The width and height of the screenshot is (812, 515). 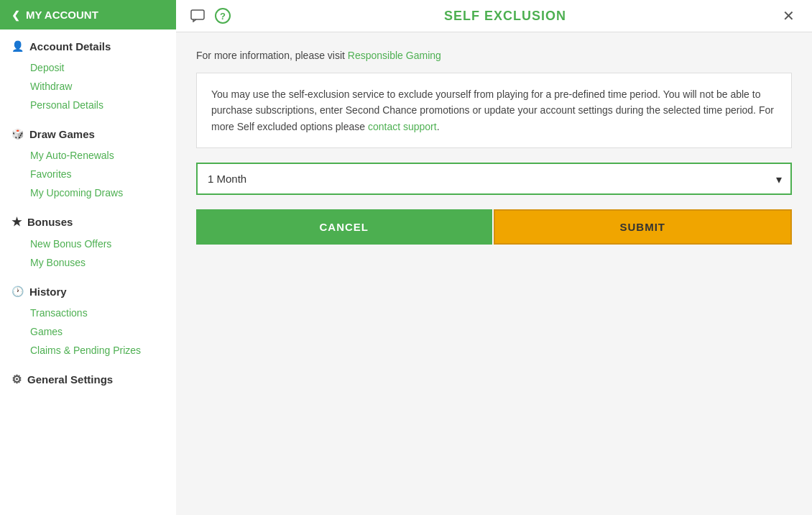 What do you see at coordinates (272, 55) in the screenshot?
I see `info-text-prefix: For more information, please visit` at bounding box center [272, 55].